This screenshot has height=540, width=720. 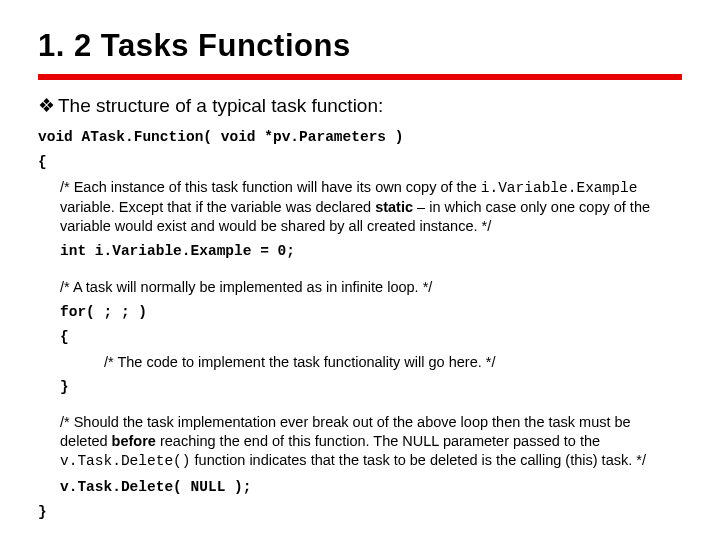 I want to click on code-for-open: {, so click(x=360, y=338).